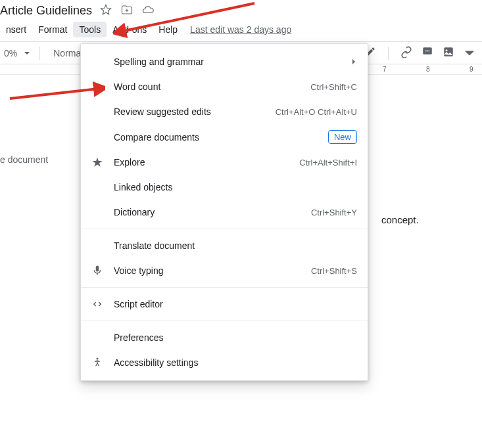 The width and height of the screenshot is (482, 448). Describe the element at coordinates (334, 271) in the screenshot. I see `shortcut: Ctrl+Shift+S` at that location.